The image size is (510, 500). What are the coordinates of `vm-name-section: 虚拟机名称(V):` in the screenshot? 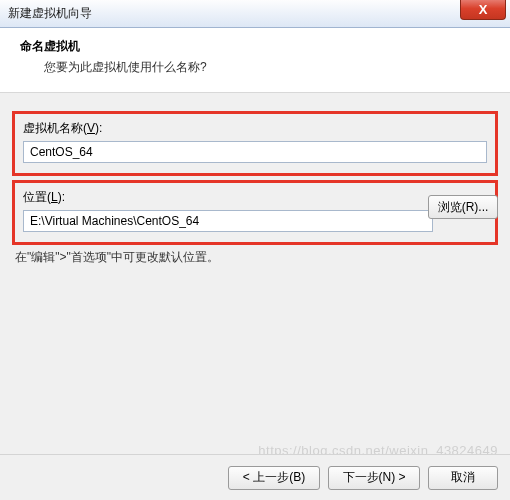 It's located at (255, 144).